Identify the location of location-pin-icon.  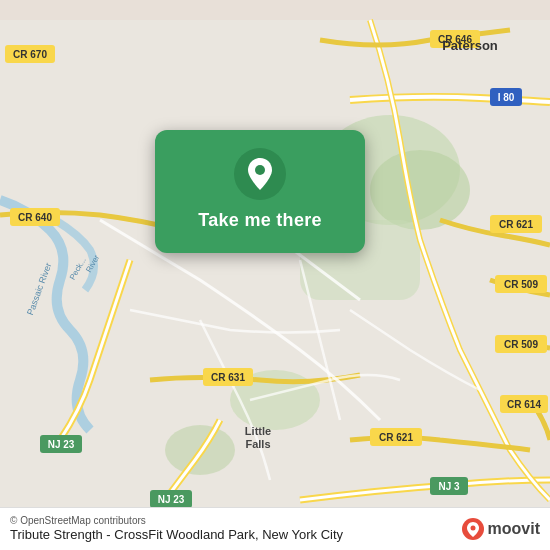
(260, 174).